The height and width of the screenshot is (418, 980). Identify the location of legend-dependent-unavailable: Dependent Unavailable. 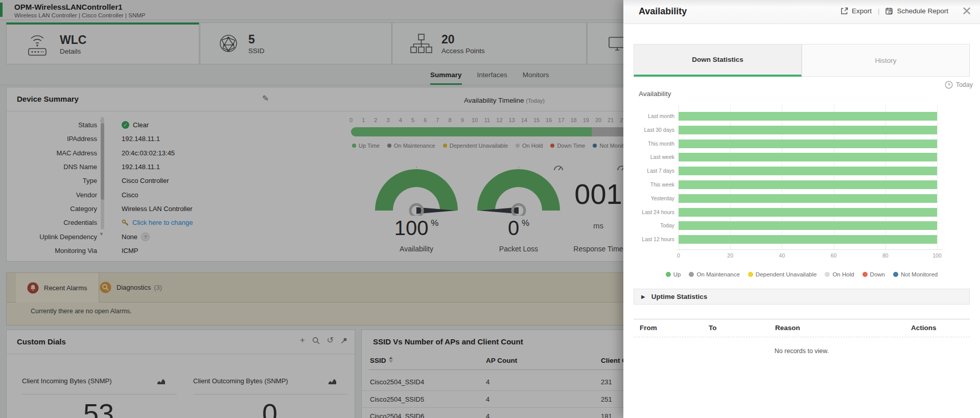
(783, 274).